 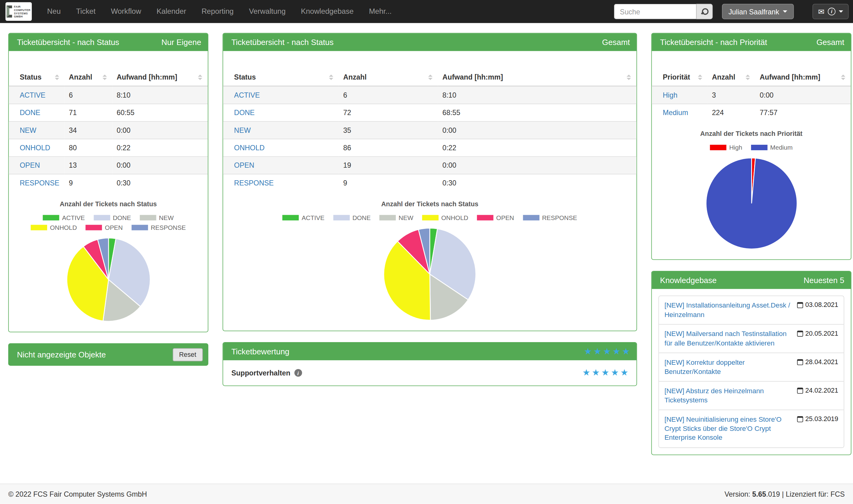 What do you see at coordinates (86, 12) in the screenshot?
I see `nav-item-ticket: Ticket` at bounding box center [86, 12].